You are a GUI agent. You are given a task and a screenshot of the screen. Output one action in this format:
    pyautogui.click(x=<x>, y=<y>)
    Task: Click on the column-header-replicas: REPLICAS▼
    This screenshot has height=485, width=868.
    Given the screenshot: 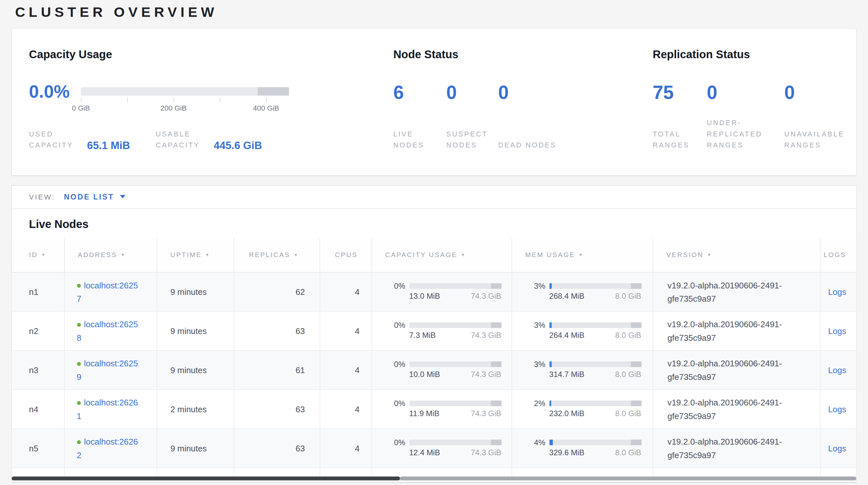 What is the action you would take?
    pyautogui.click(x=277, y=255)
    